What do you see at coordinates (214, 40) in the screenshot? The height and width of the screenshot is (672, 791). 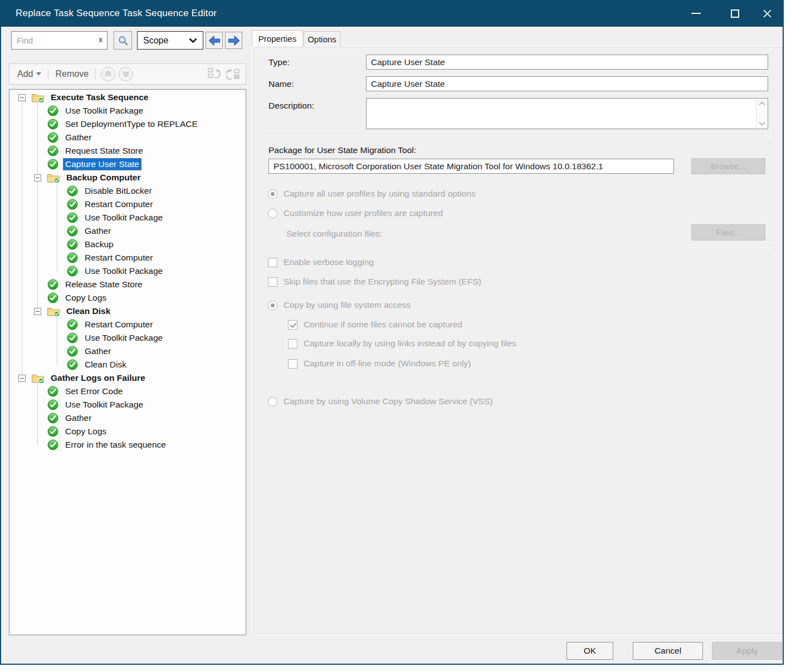 I see `find-previous-button` at bounding box center [214, 40].